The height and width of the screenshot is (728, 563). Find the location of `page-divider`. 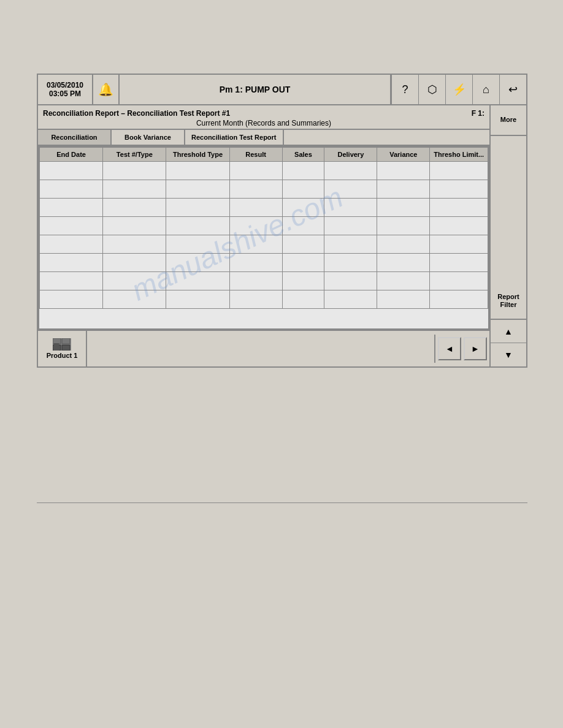

page-divider is located at coordinates (282, 502).